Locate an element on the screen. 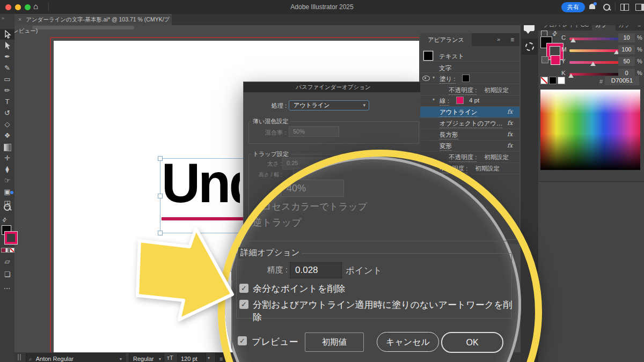 Image resolution: width=644 pixels, height=362 pixels. remove-unpainted-checkbox: ✓ is located at coordinates (244, 305).